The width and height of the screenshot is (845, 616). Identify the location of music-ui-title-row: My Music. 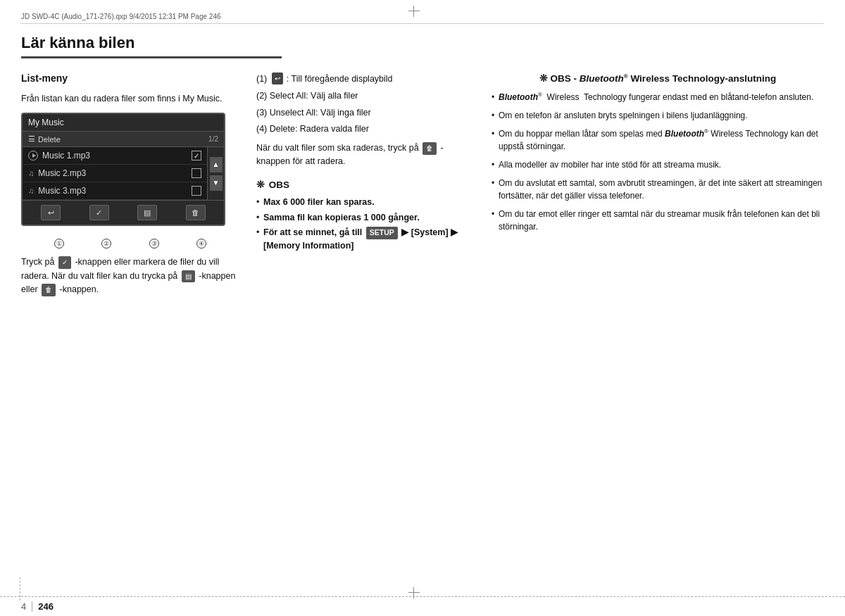
(46, 122).